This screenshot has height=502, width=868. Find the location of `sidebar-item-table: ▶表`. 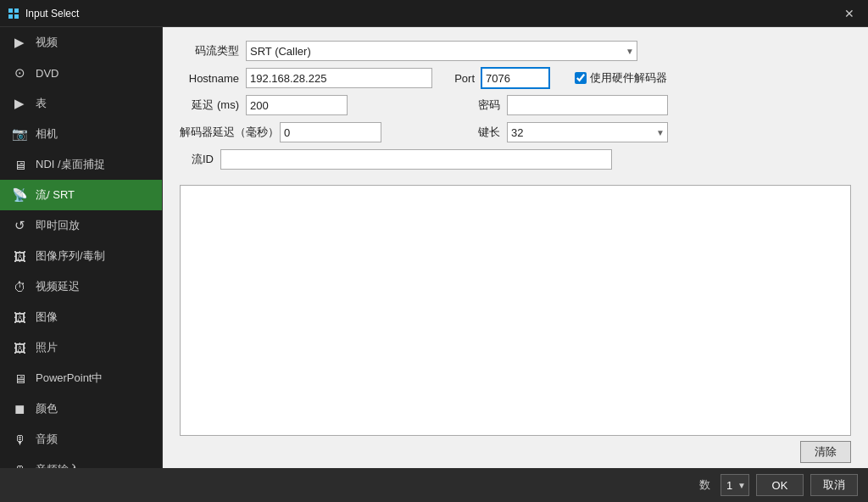

sidebar-item-table: ▶表 is located at coordinates (81, 103).